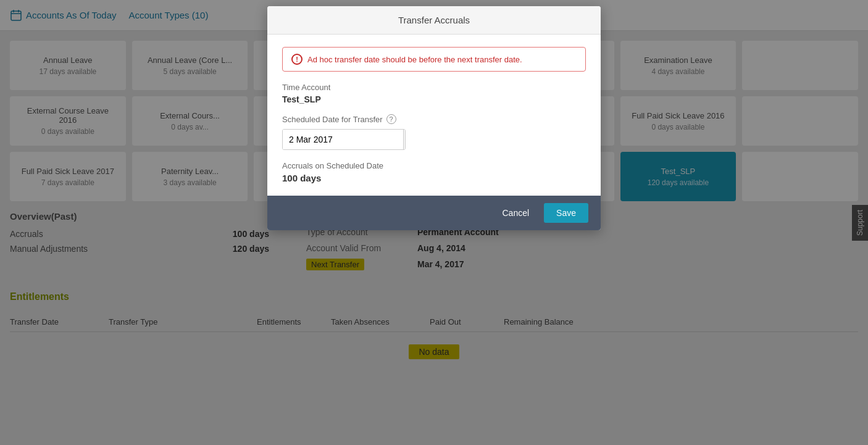 Image resolution: width=868 pixels, height=445 pixels. Describe the element at coordinates (404, 139) in the screenshot. I see `calendar-picker-button` at that location.